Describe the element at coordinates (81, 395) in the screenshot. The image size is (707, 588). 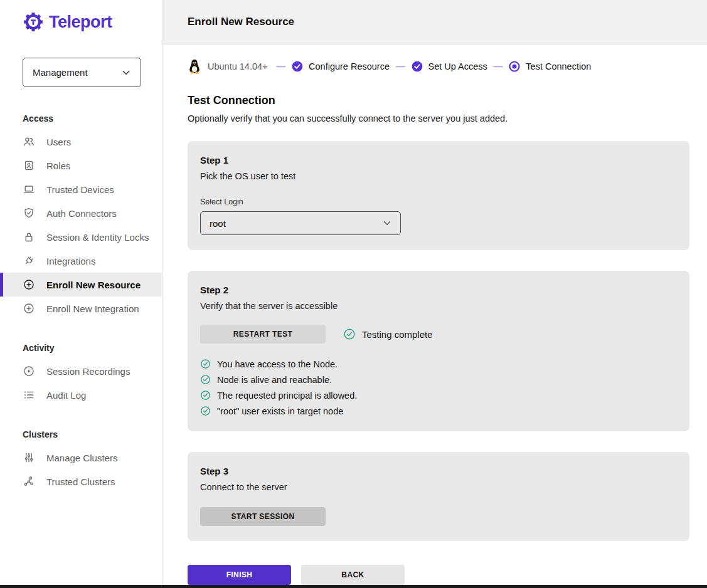
I see `sidebar-item-audit-log: Audit Log` at that location.